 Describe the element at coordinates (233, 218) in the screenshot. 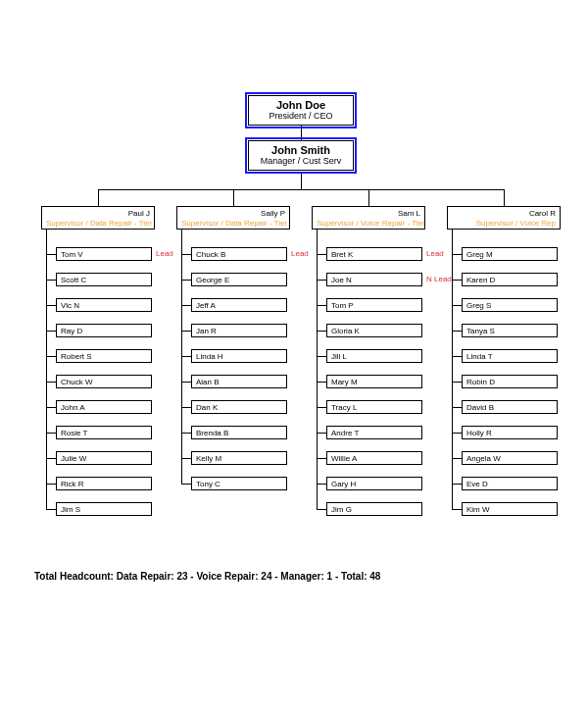

I see `supervisor-box: Sally PSupervisor / Data Repair - Tier 2` at that location.